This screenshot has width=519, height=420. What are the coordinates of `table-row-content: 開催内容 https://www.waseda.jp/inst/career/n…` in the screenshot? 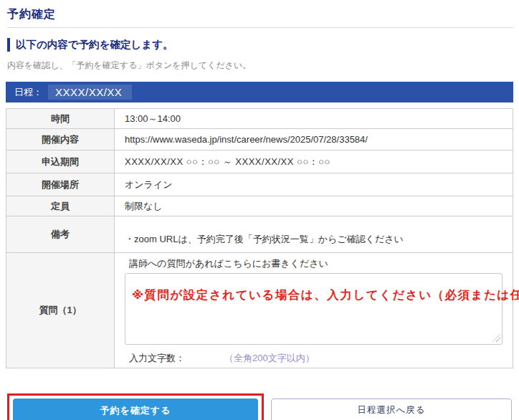 It's located at (260, 140).